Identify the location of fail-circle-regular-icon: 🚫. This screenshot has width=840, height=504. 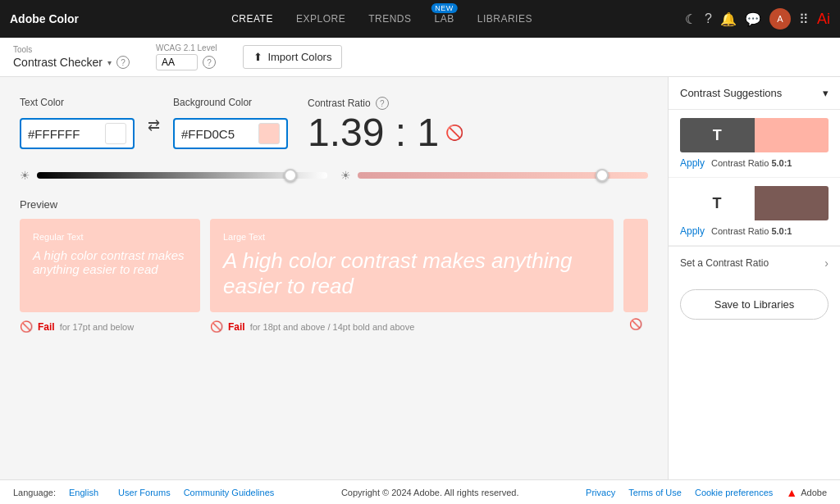
(26, 326).